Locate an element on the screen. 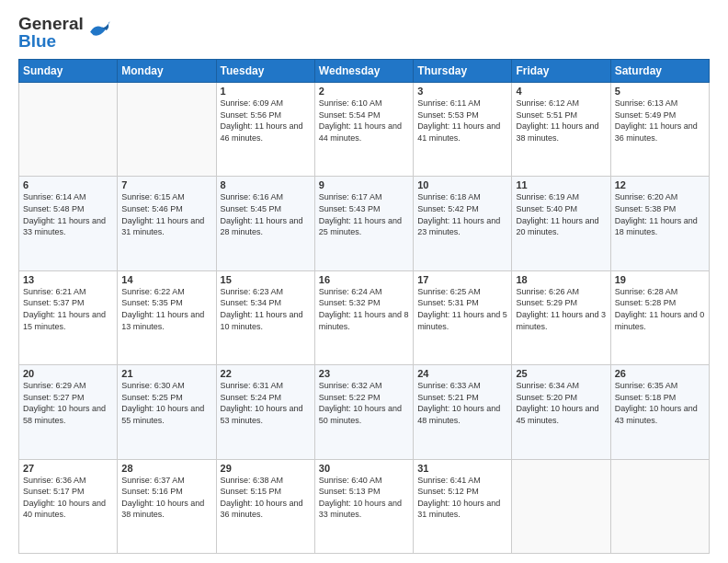 The image size is (728, 563). day-number: 12 is located at coordinates (660, 185).